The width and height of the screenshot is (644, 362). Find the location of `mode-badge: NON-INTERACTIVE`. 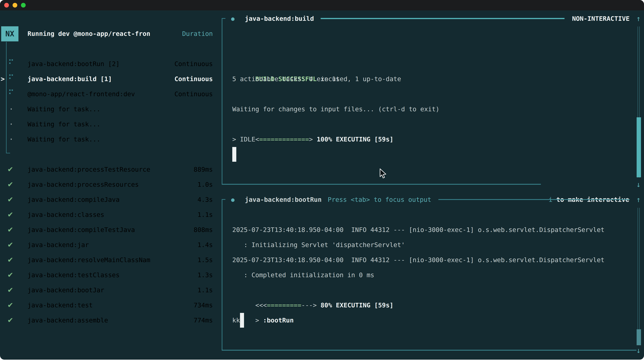

mode-badge: NON-INTERACTIVE is located at coordinates (601, 18).